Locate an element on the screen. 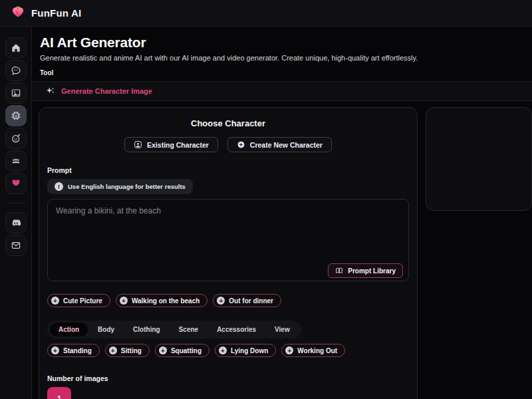 The height and width of the screenshot is (399, 532). sidebar-item-ai-generator is located at coordinates (16, 116).